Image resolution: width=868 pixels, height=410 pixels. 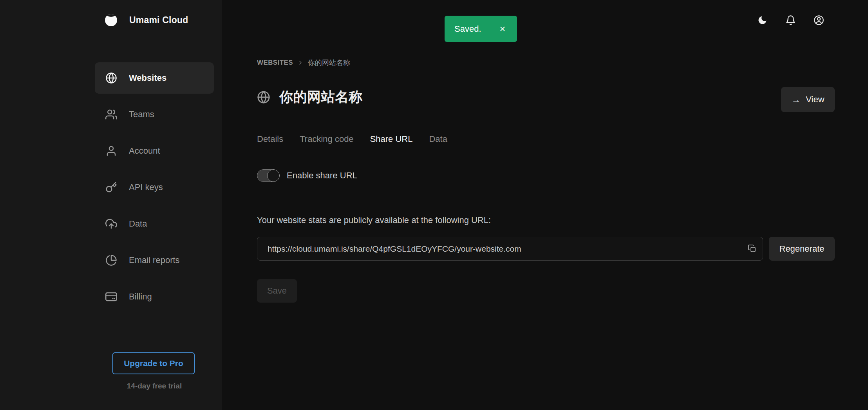 What do you see at coordinates (111, 114) in the screenshot?
I see `users-icon` at bounding box center [111, 114].